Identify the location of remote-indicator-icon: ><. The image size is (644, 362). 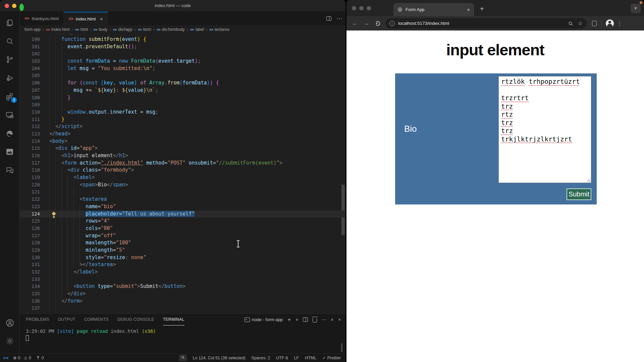
(6, 358).